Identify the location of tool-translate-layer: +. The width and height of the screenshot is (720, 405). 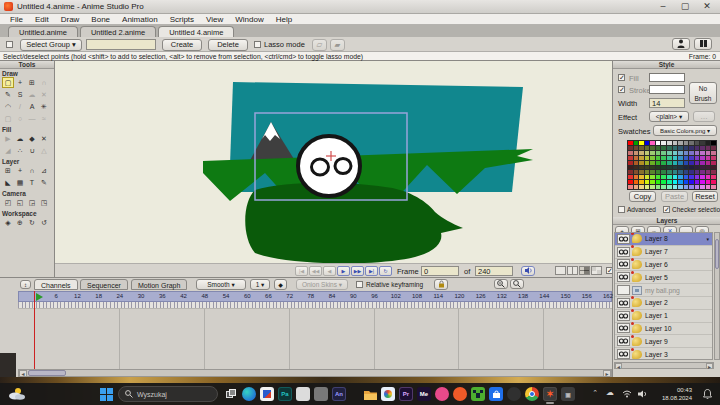
(20, 170).